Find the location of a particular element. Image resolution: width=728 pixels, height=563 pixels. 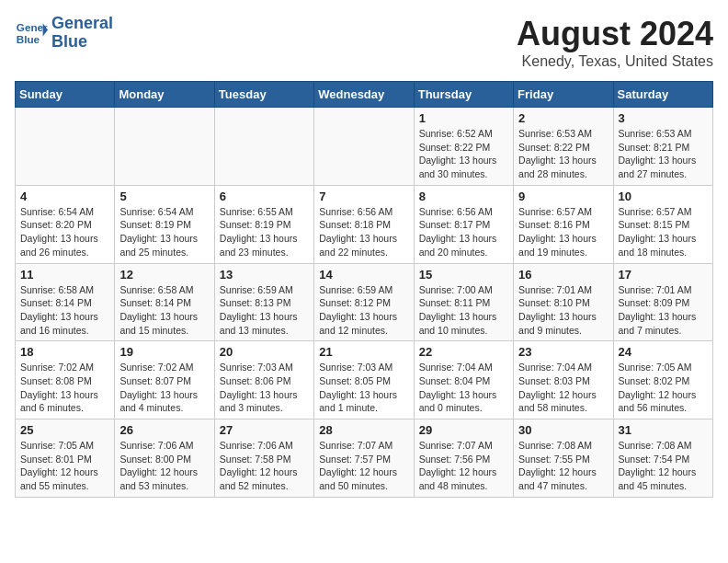

day-info: Sunrise: 6:59 AM Sunset: 8:12 PM Dayligh… is located at coordinates (364, 311).